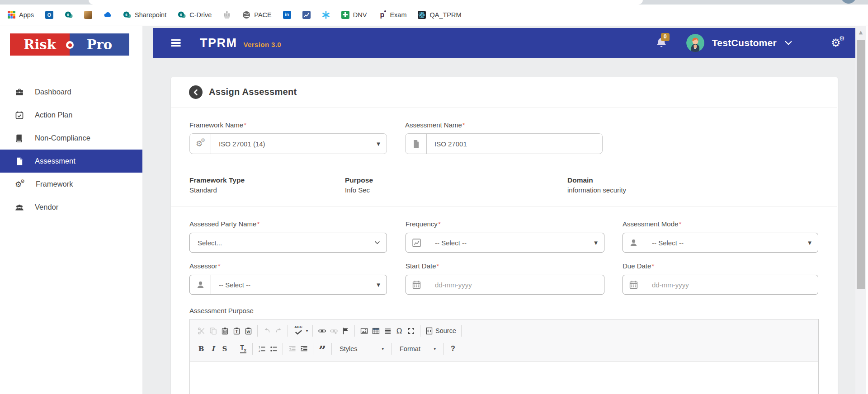  What do you see at coordinates (788, 43) in the screenshot?
I see `chevron-down-icon` at bounding box center [788, 43].